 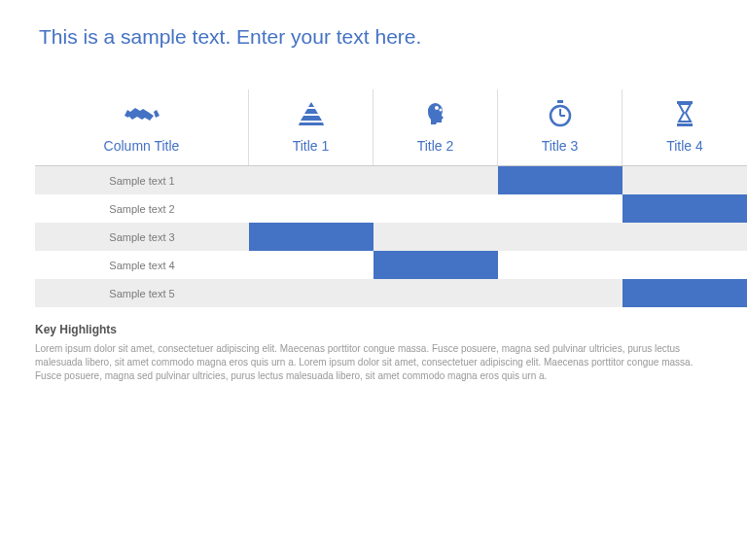 I want to click on row-label: Sample text 1, so click(x=142, y=181).